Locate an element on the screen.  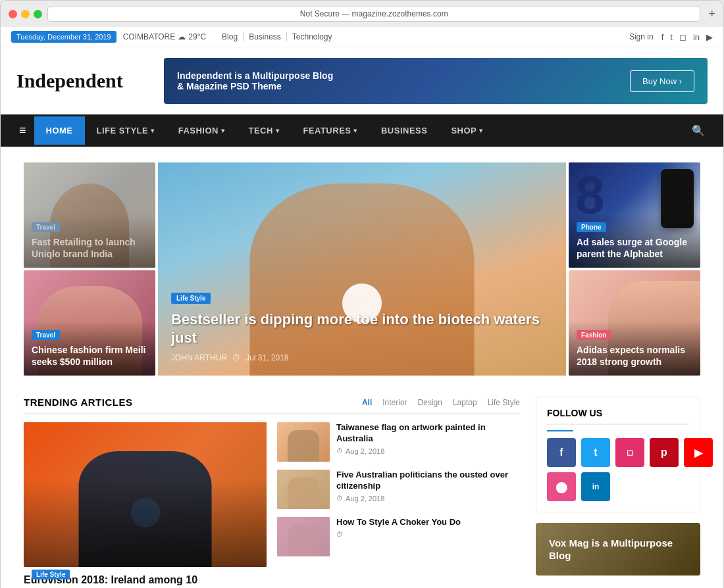
topbar-linkedin-link: in is located at coordinates (696, 37).